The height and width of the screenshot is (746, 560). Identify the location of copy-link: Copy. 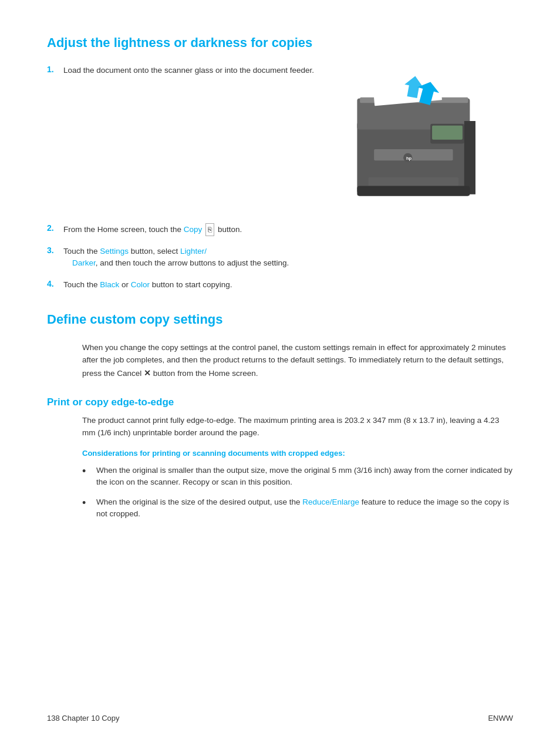
(193, 229).